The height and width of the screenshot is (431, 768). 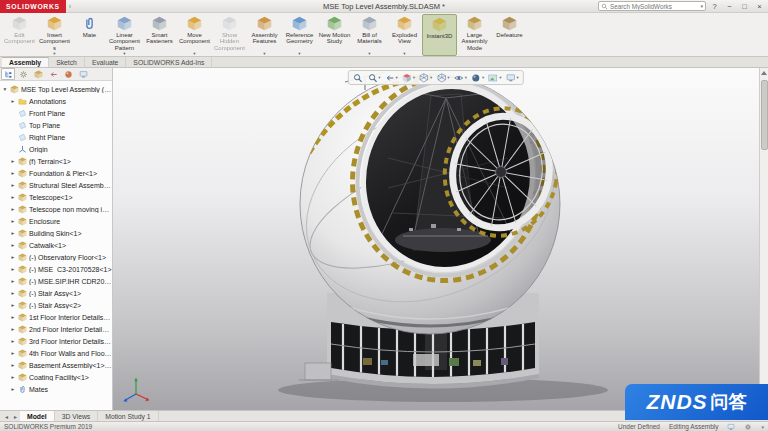 What do you see at coordinates (748, 427) in the screenshot?
I see `options-gear-icon` at bounding box center [748, 427].